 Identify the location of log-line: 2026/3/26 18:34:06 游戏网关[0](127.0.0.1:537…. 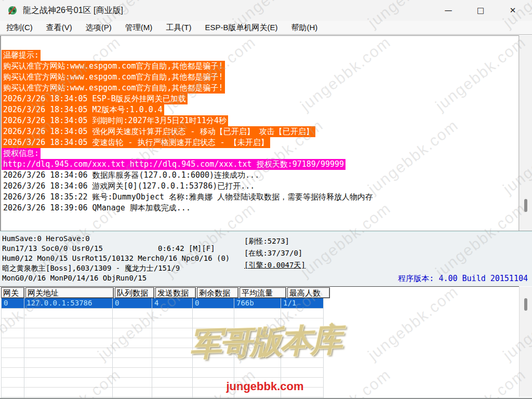
(260, 186).